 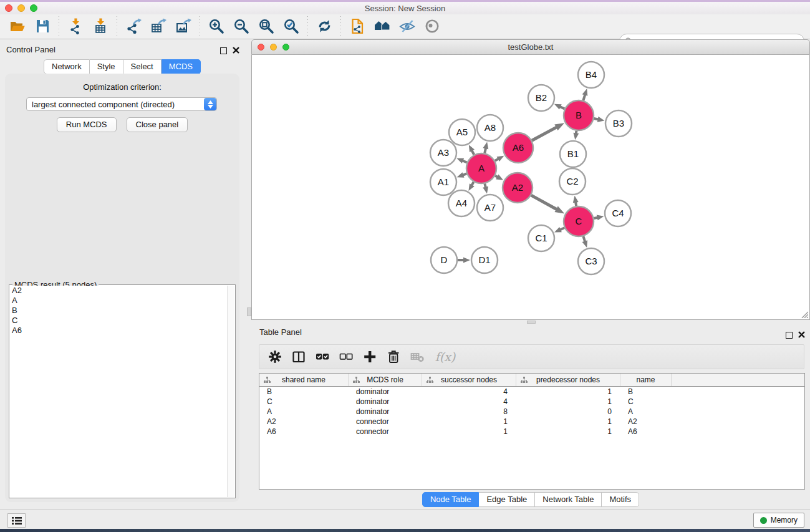 What do you see at coordinates (596, 118) in the screenshot?
I see `edge-B-B3` at bounding box center [596, 118].